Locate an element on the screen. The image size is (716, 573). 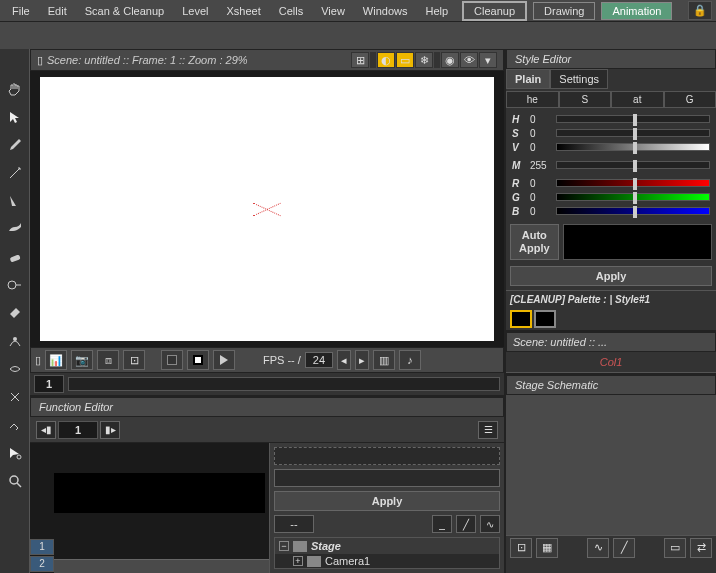
menu-cells: Cells is located at coordinates (291, 11).